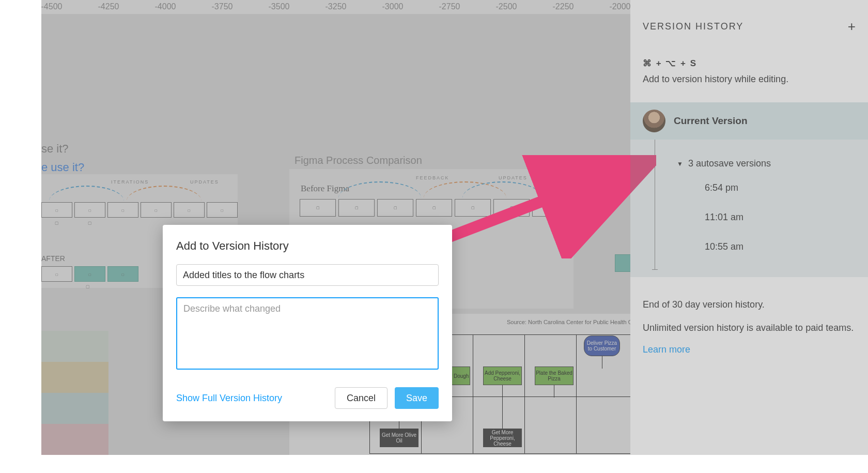 The image size is (868, 473). I want to click on unlimited-info-text: Unlimited version history is available t…, so click(749, 328).